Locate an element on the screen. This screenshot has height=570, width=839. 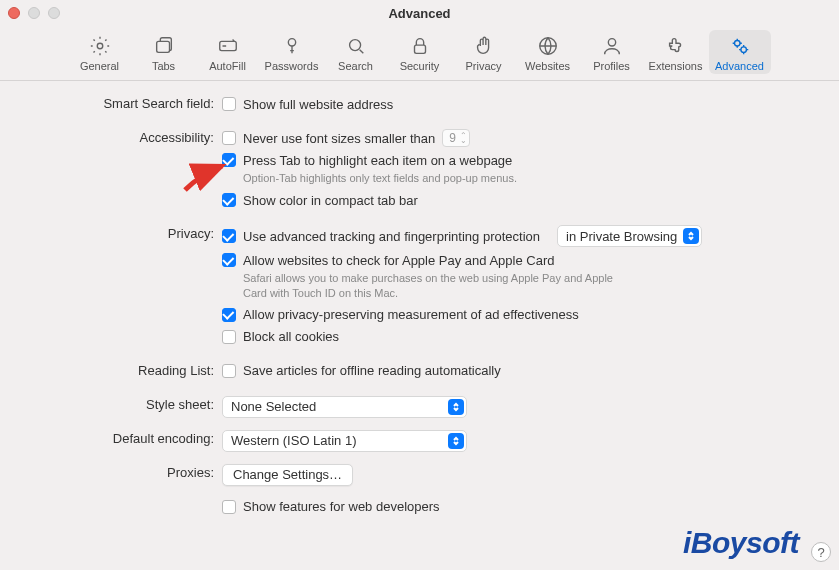
chevrons-icon: ⌃⌄ is located at coordinates (464, 138).